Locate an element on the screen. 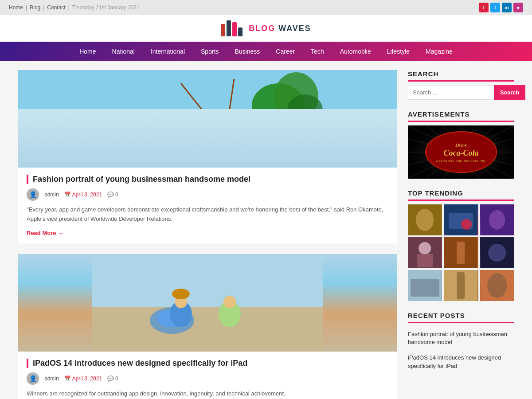 Image resolution: width=532 pixels, height=399 pixels. ad-block: Drink Coca-Cola DELICIOUS AND REFRESHING is located at coordinates (461, 152).